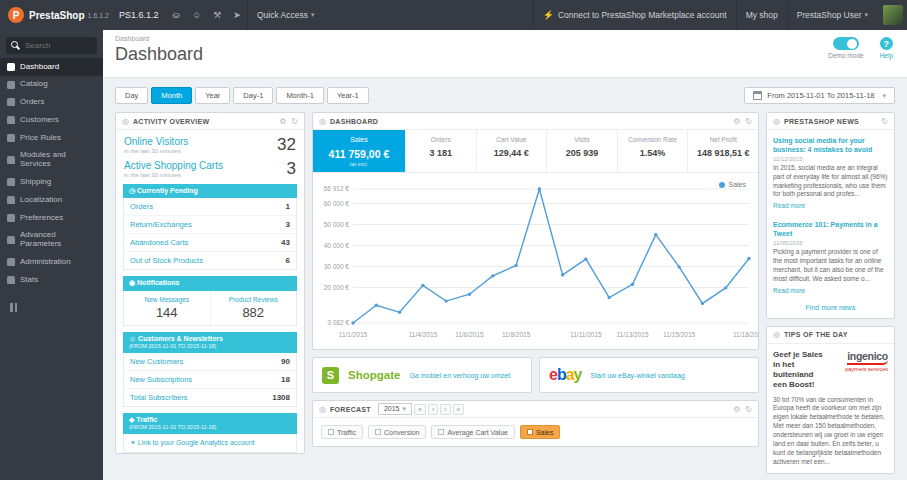 The width and height of the screenshot is (907, 480). What do you see at coordinates (210, 398) in the screenshot?
I see `total-subscribers-row: Total Subscribers1308` at bounding box center [210, 398].